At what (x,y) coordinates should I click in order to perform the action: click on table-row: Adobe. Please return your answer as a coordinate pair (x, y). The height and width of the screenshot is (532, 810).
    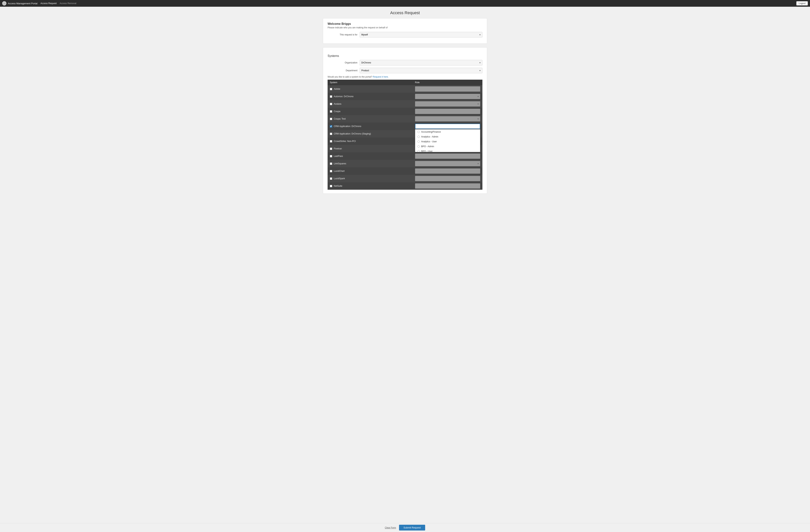
    Looking at the image, I should click on (405, 89).